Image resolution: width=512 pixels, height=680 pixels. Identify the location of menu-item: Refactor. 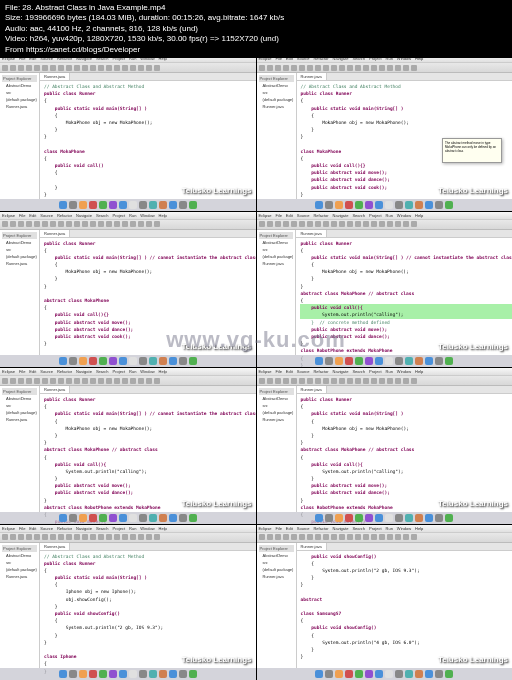
(320, 216).